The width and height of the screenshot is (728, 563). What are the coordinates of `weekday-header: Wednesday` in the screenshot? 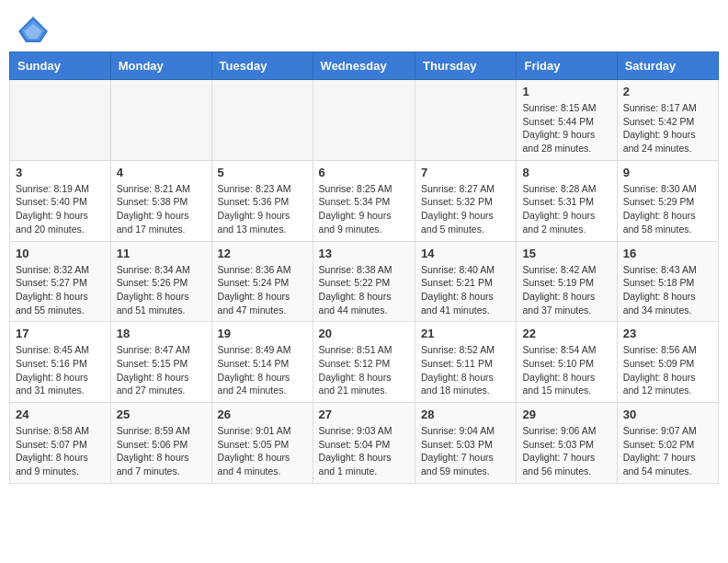 It's located at (364, 66).